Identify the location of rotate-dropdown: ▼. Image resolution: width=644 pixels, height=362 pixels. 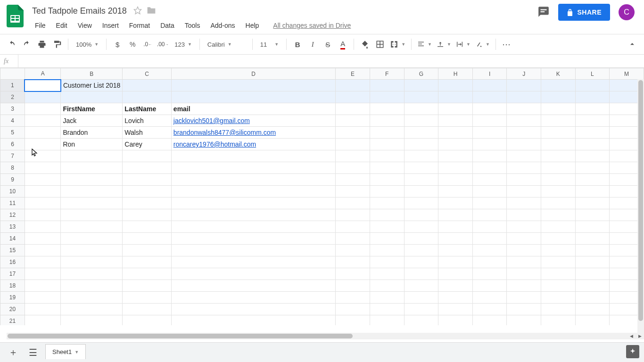
(483, 44).